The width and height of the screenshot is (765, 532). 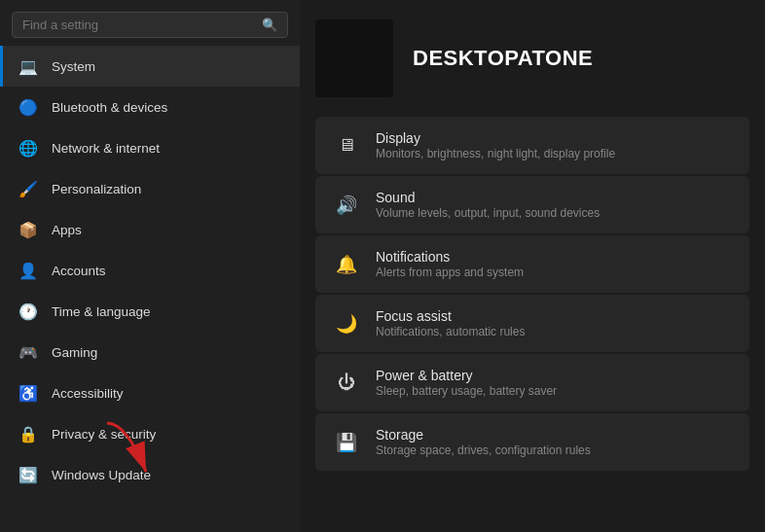 What do you see at coordinates (101, 475) in the screenshot?
I see `sidebar-item-label-windows-update: Windows Update` at bounding box center [101, 475].